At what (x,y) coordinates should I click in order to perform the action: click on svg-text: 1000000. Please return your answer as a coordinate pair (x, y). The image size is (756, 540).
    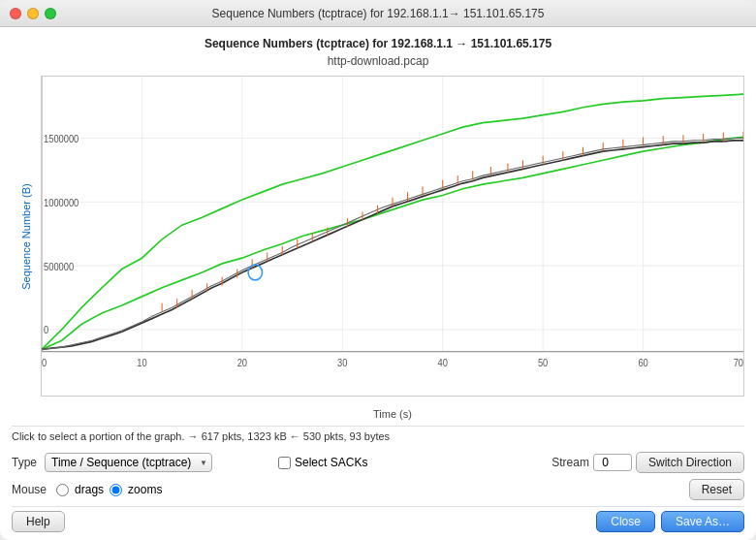
    Looking at the image, I should click on (62, 202).